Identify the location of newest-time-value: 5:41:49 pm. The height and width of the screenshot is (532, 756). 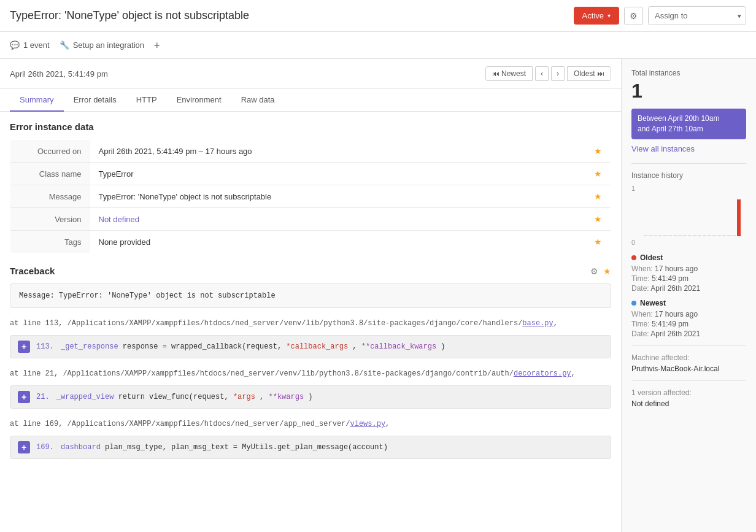
(670, 324).